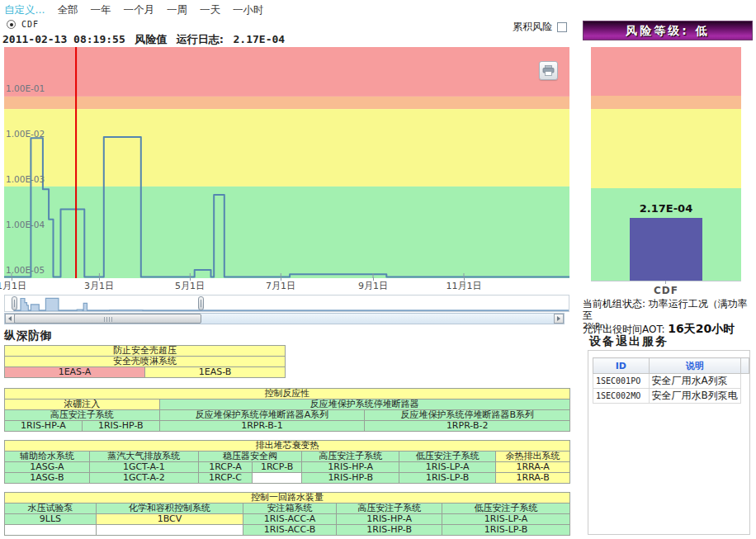 This screenshot has width=756, height=539. Describe the element at coordinates (64, 40) in the screenshot. I see `title-datetime: 2011-02-13 08:19:55` at that location.